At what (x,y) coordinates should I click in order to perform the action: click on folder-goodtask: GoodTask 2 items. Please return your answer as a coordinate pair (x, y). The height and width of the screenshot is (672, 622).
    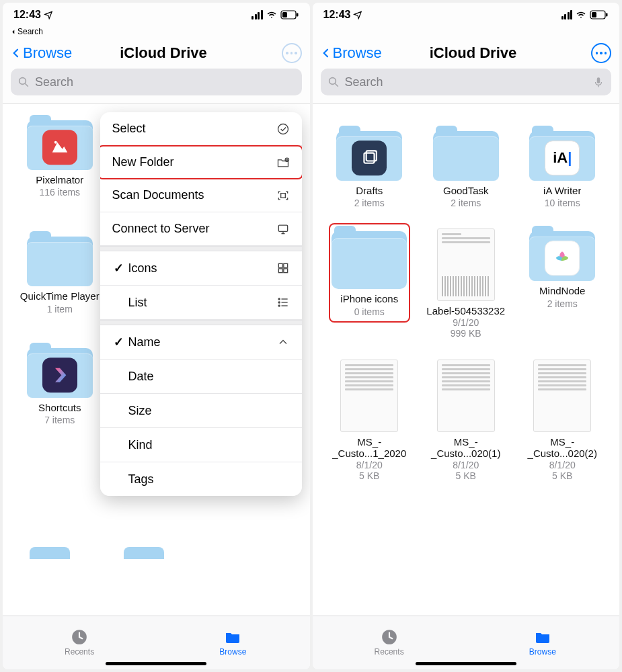
    Looking at the image, I should click on (466, 168).